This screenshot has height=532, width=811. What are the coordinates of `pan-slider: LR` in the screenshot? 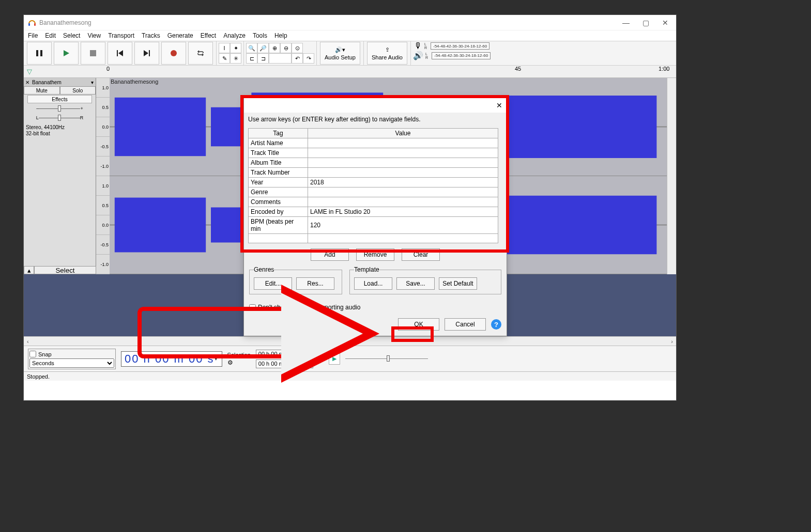 It's located at (60, 118).